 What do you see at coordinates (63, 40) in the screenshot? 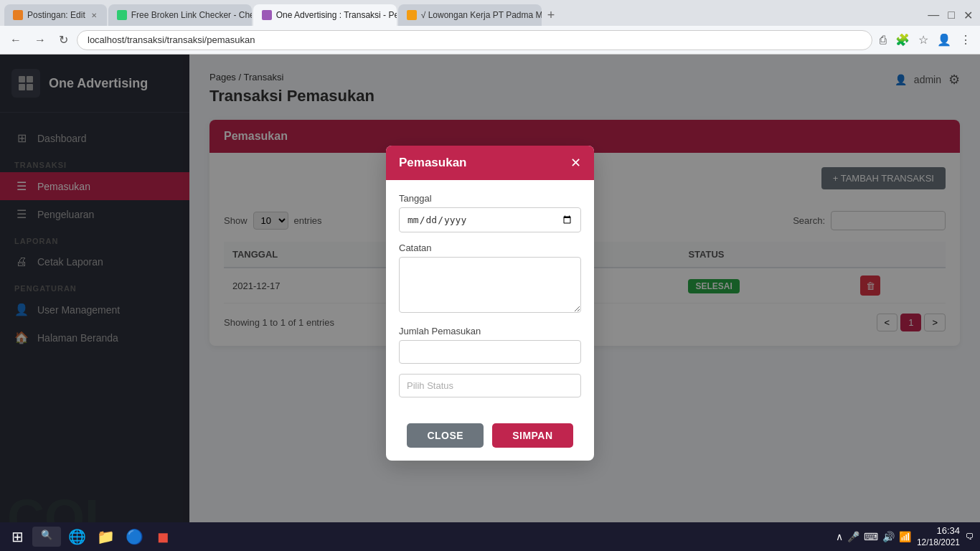
I see `refresh-button: ↻` at bounding box center [63, 40].